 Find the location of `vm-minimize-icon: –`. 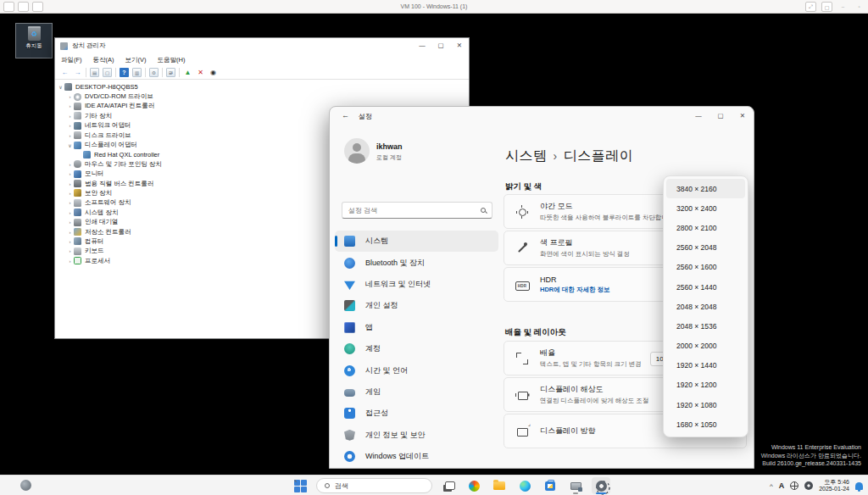

vm-minimize-icon: – is located at coordinates (843, 7).